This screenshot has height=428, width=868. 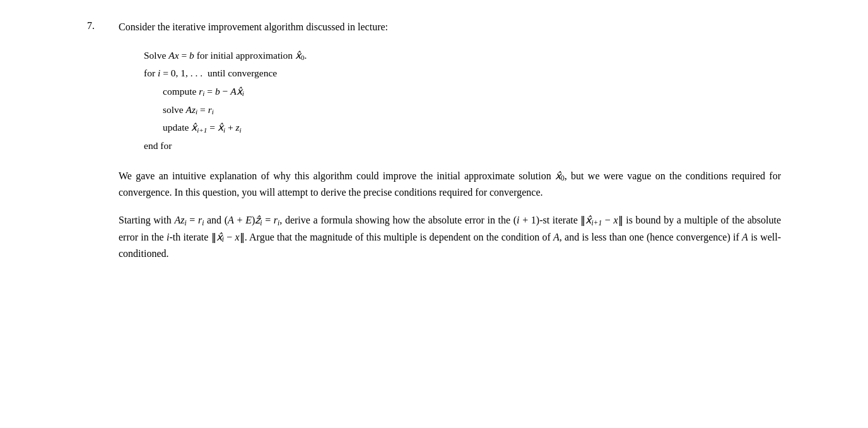 I want to click on question-number: 7., so click(x=103, y=146).